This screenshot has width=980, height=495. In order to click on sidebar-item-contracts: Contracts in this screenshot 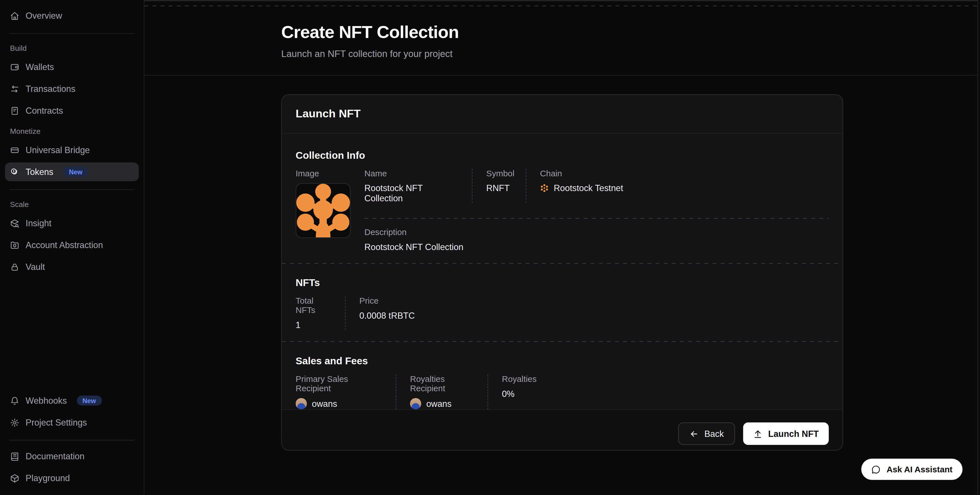, I will do `click(72, 110)`.